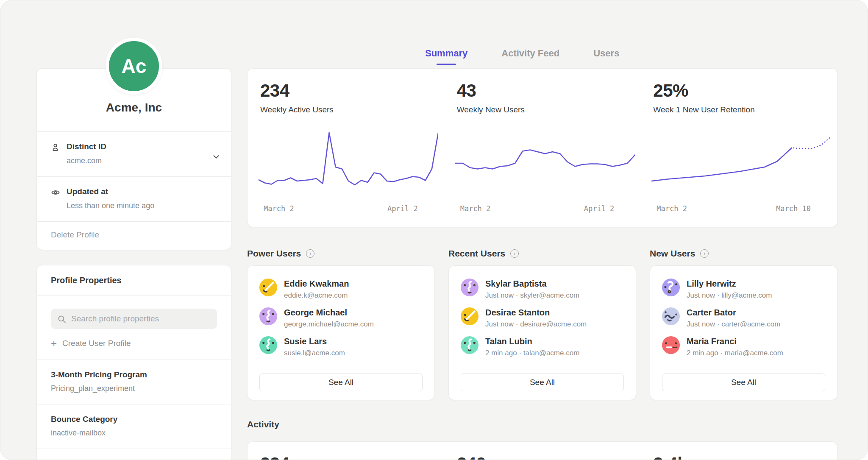 The image size is (868, 460). What do you see at coordinates (733, 312) in the screenshot?
I see `user-name: Carter Bator` at bounding box center [733, 312].